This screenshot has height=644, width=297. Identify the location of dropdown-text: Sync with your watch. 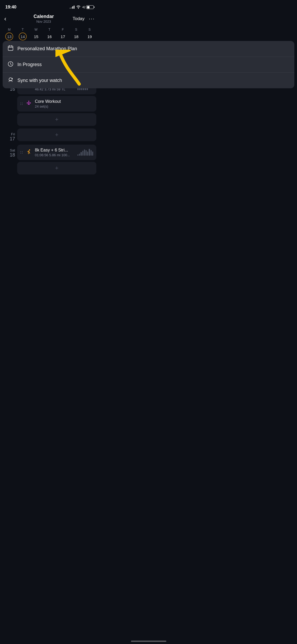
(40, 80).